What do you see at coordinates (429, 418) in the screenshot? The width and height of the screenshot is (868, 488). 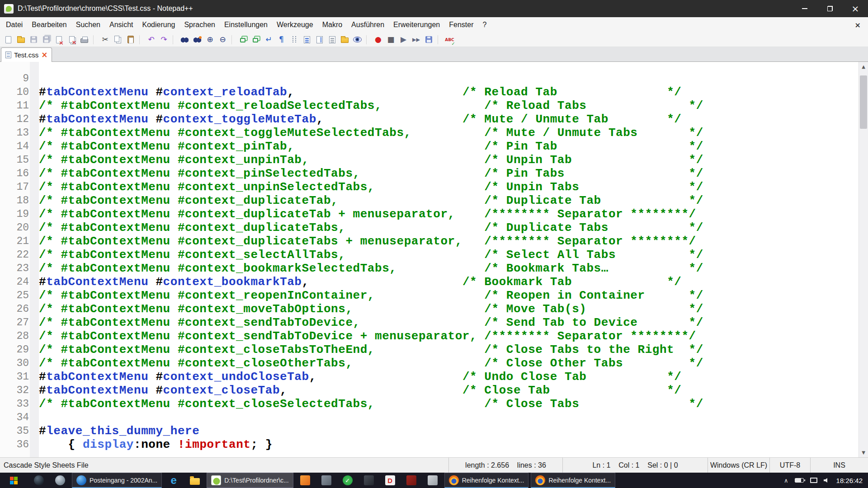 I see `editor-line: 34` at bounding box center [429, 418].